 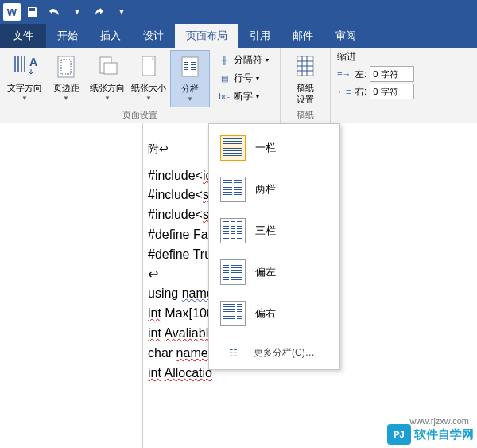 What do you see at coordinates (431, 434) in the screenshot?
I see `watermark: PJ 软件自学网` at bounding box center [431, 434].